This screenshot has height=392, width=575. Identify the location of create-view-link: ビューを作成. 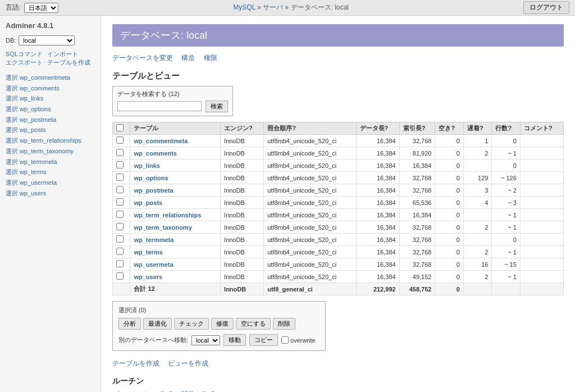
(188, 363).